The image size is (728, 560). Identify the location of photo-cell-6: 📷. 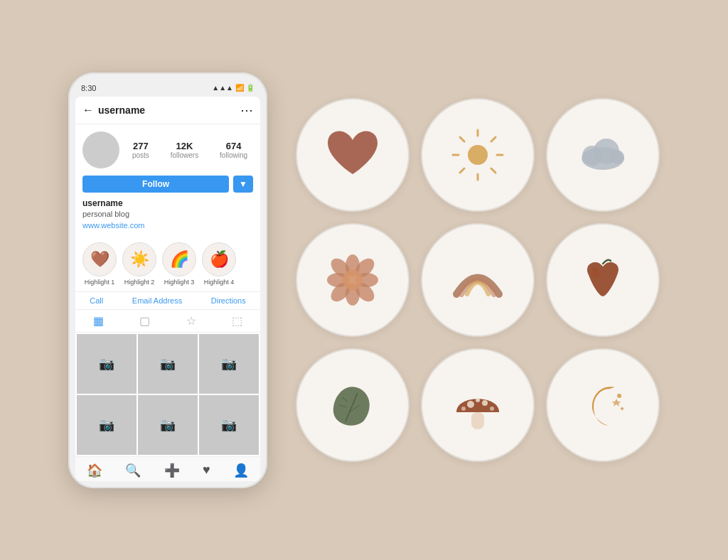
(229, 425).